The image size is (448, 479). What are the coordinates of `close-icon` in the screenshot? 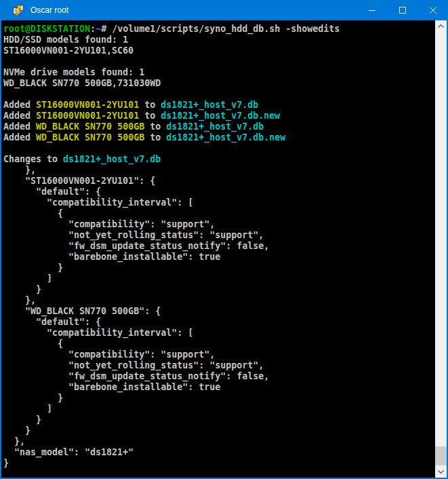 It's located at (433, 10).